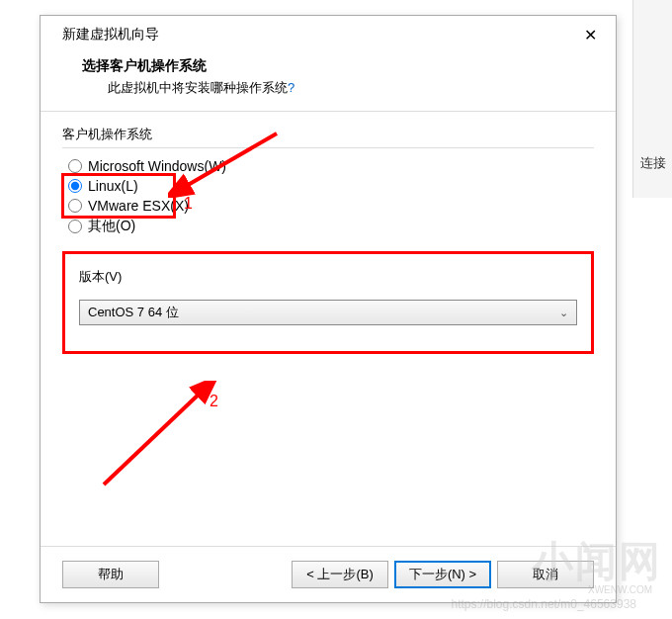 The image size is (672, 619). What do you see at coordinates (328, 197) in the screenshot?
I see `os-radio-list: Microsoft Windows(W) Linux(L) VMware ESX…` at bounding box center [328, 197].